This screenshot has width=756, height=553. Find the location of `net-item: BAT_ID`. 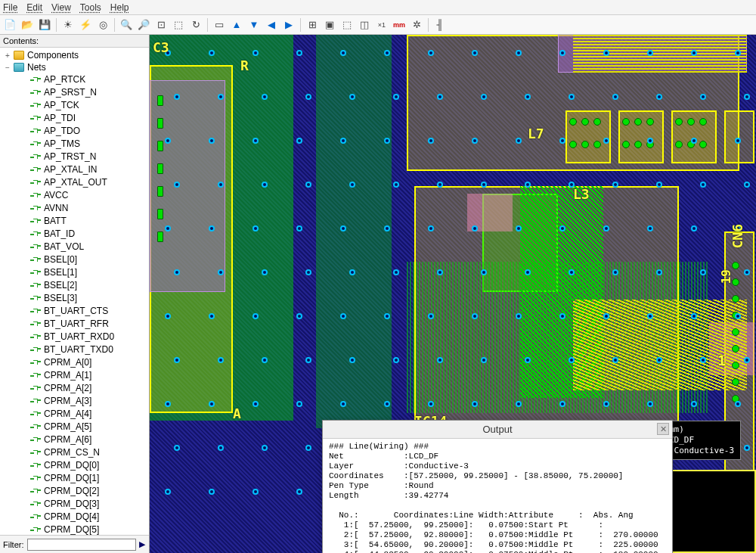

net-item: BAT_ID is located at coordinates (74, 235).